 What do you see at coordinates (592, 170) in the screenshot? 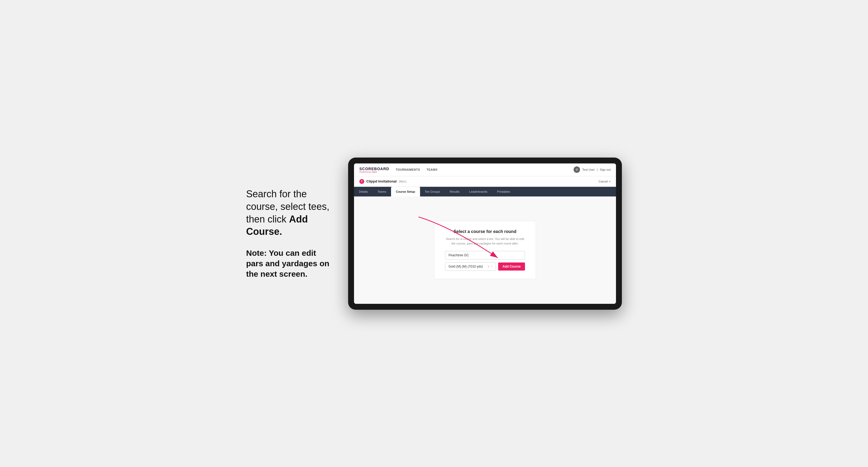
I see `user-area: R Test User | Sign out` at bounding box center [592, 170].